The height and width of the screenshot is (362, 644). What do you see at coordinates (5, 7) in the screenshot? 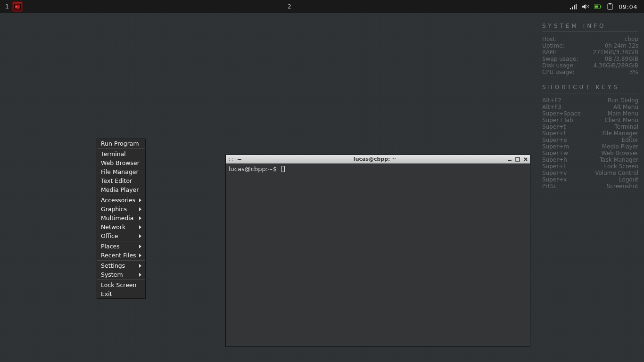
I see `workspace-1: 1` at bounding box center [5, 7].